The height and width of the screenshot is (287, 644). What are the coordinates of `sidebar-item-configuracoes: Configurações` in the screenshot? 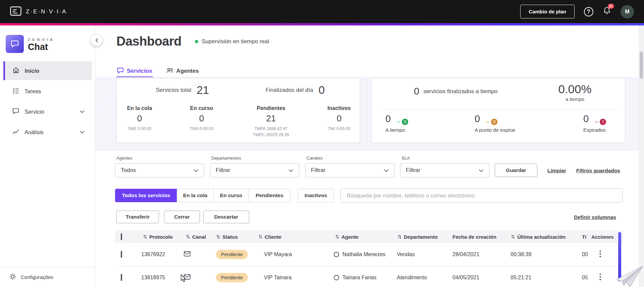 It's located at (48, 277).